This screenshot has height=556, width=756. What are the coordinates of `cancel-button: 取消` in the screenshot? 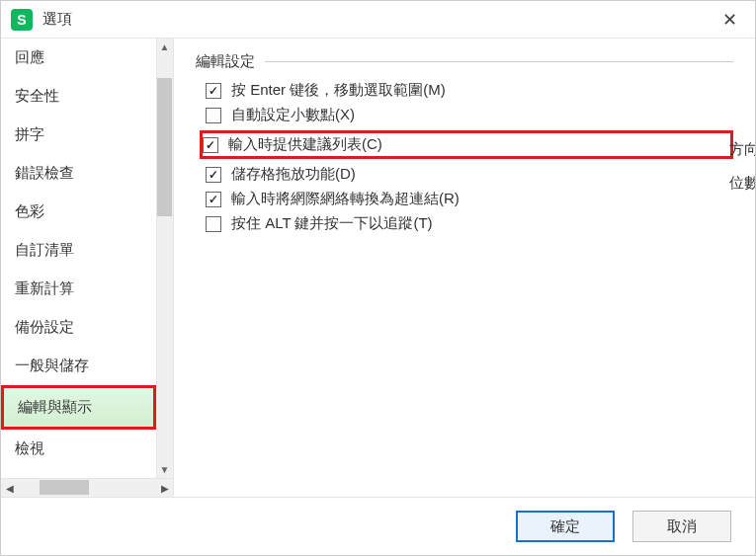 It's located at (682, 526).